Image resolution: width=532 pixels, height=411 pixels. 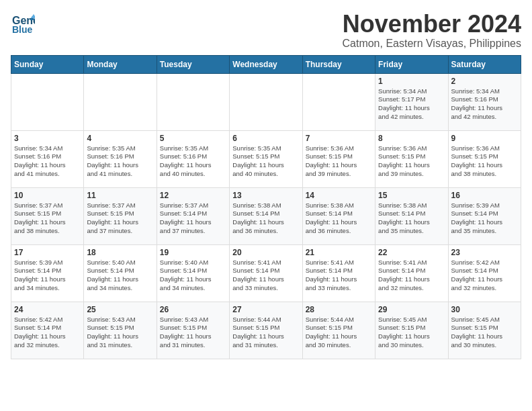 What do you see at coordinates (412, 216) in the screenshot?
I see `calendar-cell: 15Sunrise: 5:38 AM Sunset: 5:14 PM Dayli…` at bounding box center [412, 216].